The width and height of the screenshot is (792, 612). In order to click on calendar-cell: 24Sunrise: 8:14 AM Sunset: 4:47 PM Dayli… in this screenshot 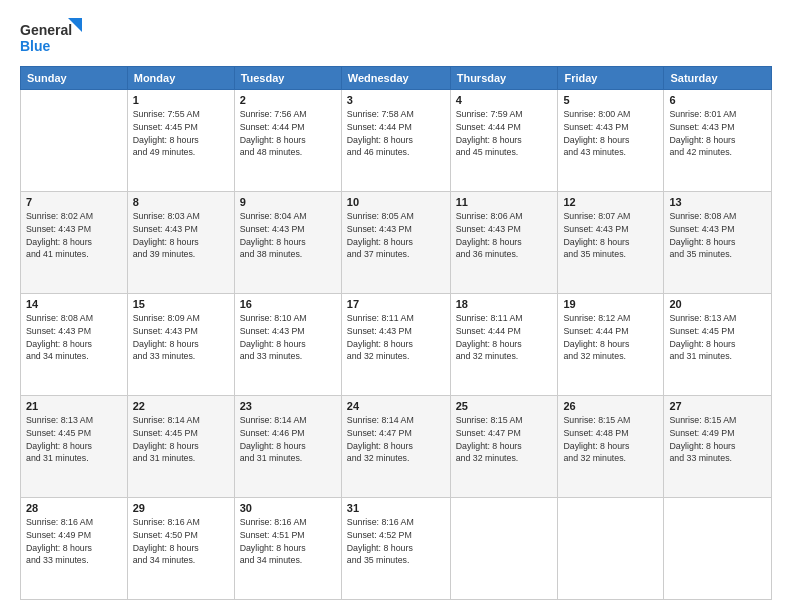, I will do `click(396, 447)`.